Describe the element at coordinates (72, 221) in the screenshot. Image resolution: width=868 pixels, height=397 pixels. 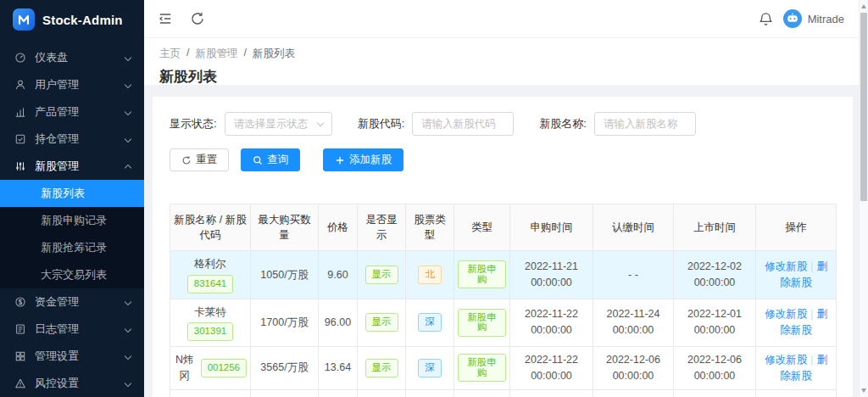
I see `submenu-item-subscription-records: 新股申购记录` at that location.